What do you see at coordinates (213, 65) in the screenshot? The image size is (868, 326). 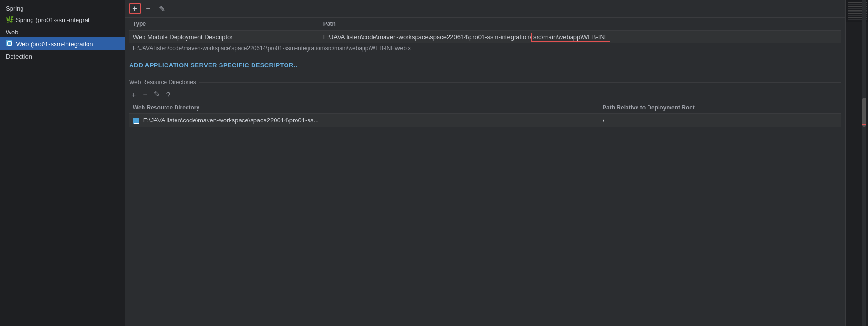 I see `add-descriptor-link: ADD APPLICATION SERVER SPECIFIC DESCRIPT…` at bounding box center [213, 65].